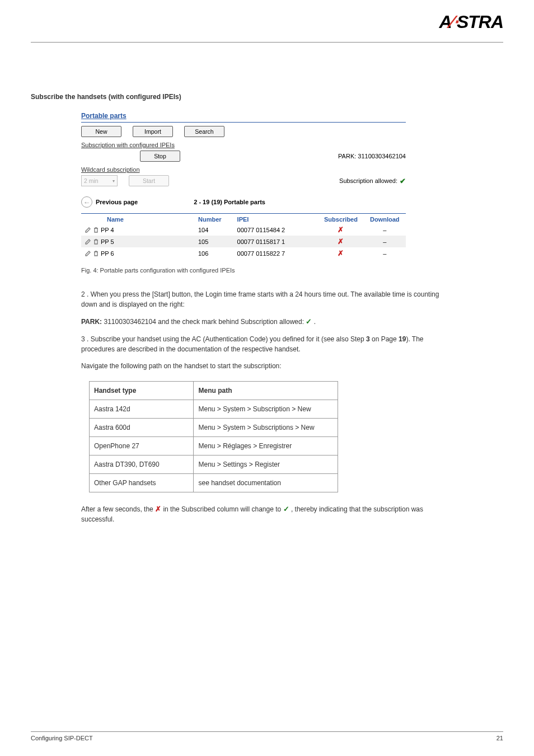  What do you see at coordinates (243, 186) in the screenshot?
I see `embedded-screenshot: Portable parts New Import Search Subscri…` at bounding box center [243, 186].